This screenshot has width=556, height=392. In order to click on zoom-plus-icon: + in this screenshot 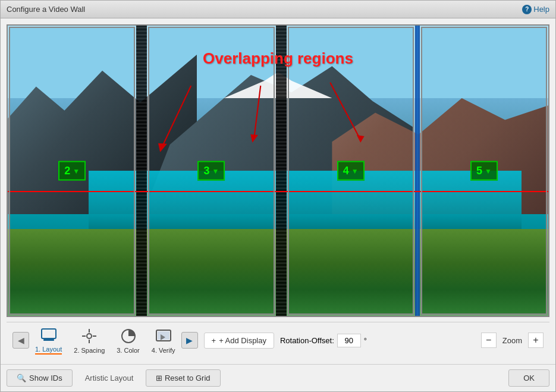, I will do `click(535, 340)`.